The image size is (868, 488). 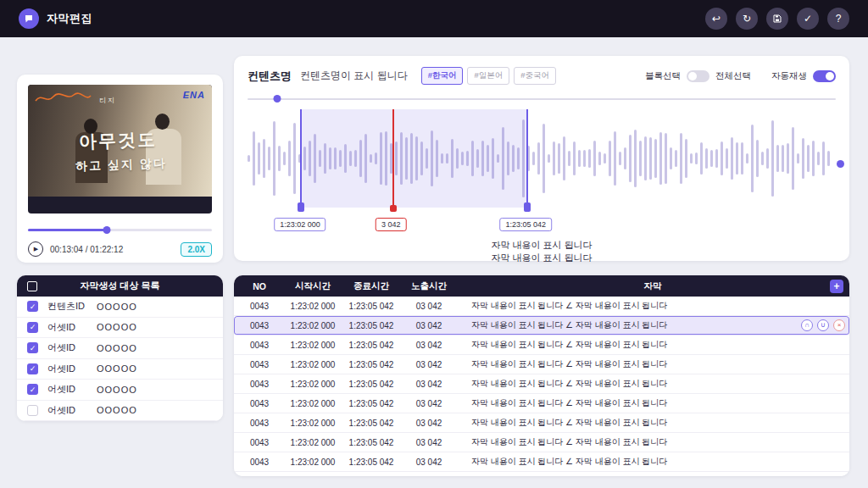 I want to click on target-list-row: ✓ 어셋ID OOOOO, so click(x=120, y=369).